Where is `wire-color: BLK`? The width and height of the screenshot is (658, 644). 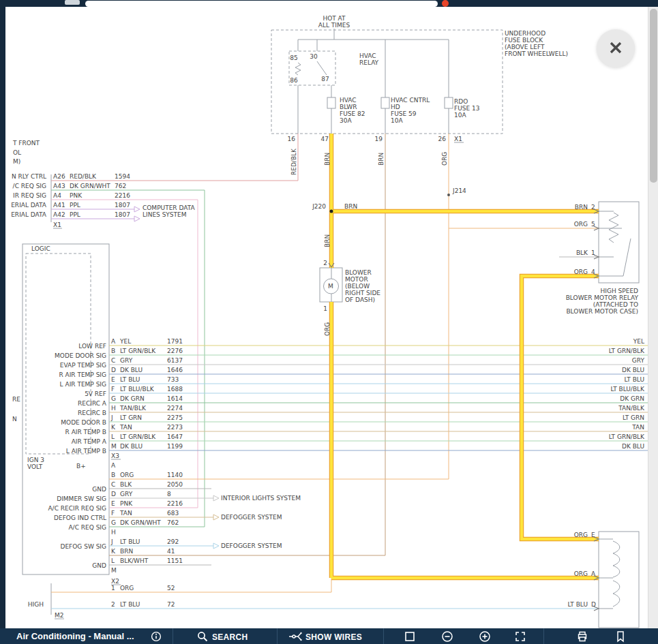
wire-color: BLK is located at coordinates (126, 485).